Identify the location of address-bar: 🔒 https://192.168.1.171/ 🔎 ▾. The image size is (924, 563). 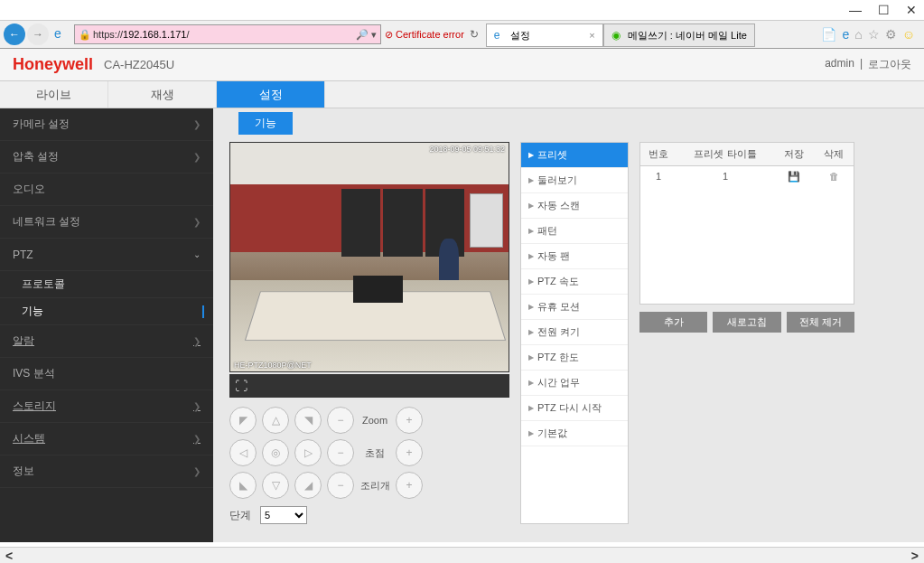
(228, 34).